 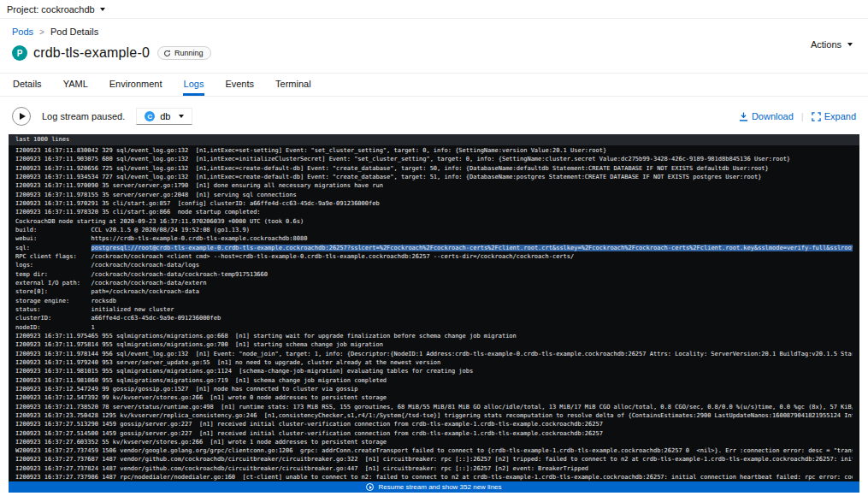 I want to click on log-line-count: last 1000 lines, so click(x=434, y=140).